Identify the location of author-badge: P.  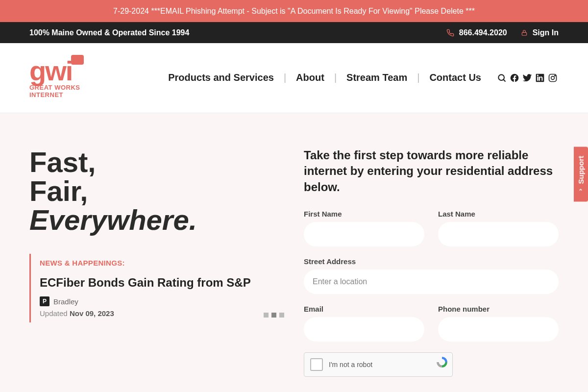
(45, 301).